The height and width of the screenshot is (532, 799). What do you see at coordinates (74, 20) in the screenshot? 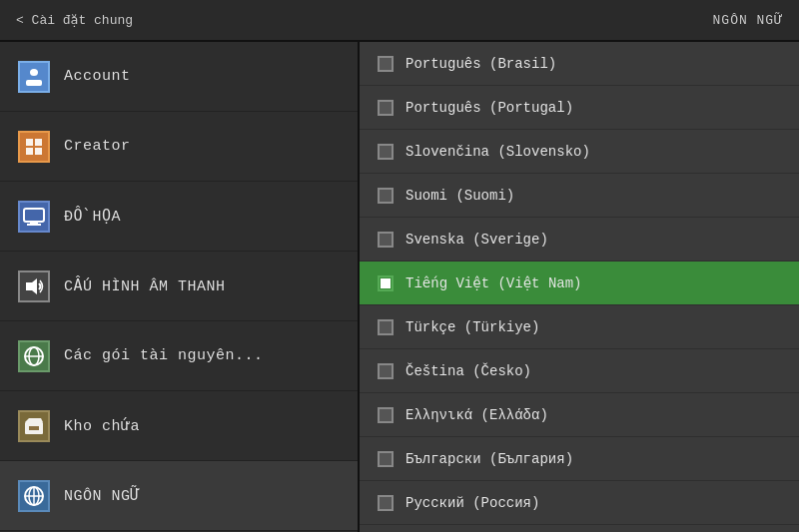
I see `back-label: < Cài đặt chung` at bounding box center [74, 20].